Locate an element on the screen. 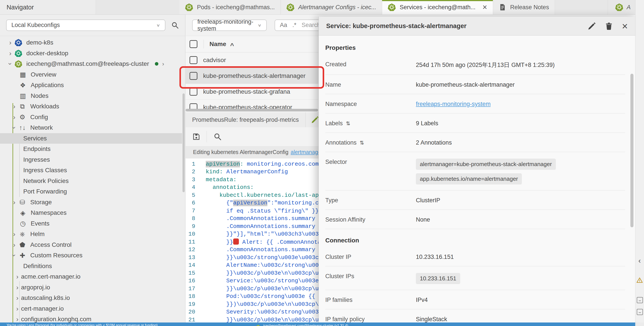 The width and height of the screenshot is (644, 326). name-header-label: Name is located at coordinates (218, 44).